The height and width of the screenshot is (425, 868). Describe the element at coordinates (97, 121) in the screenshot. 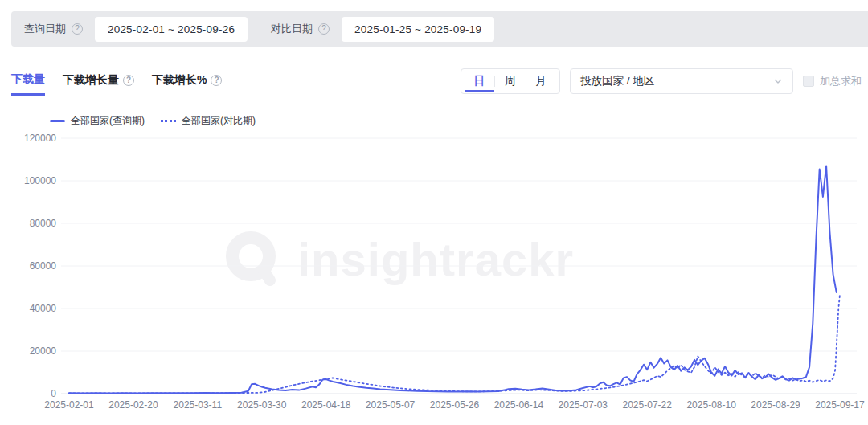

I see `legend-item-query-period: 全部国家(查询期)` at that location.